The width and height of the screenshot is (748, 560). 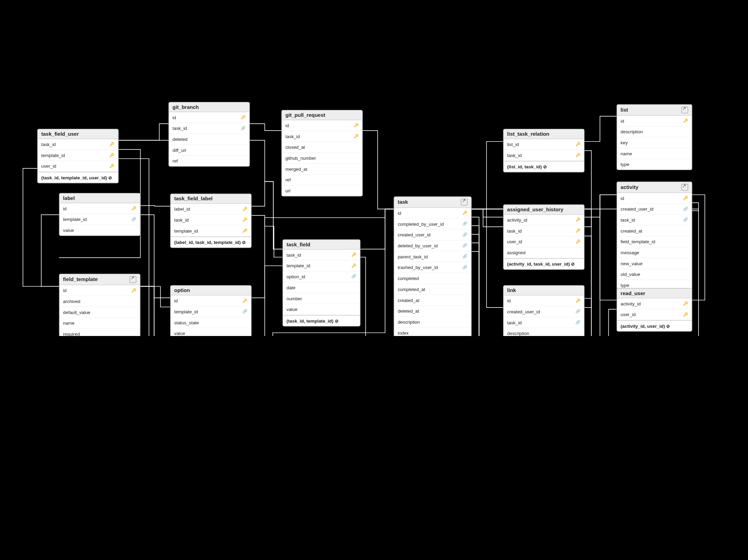 What do you see at coordinates (654, 143) in the screenshot?
I see `column-row: key` at bounding box center [654, 143].